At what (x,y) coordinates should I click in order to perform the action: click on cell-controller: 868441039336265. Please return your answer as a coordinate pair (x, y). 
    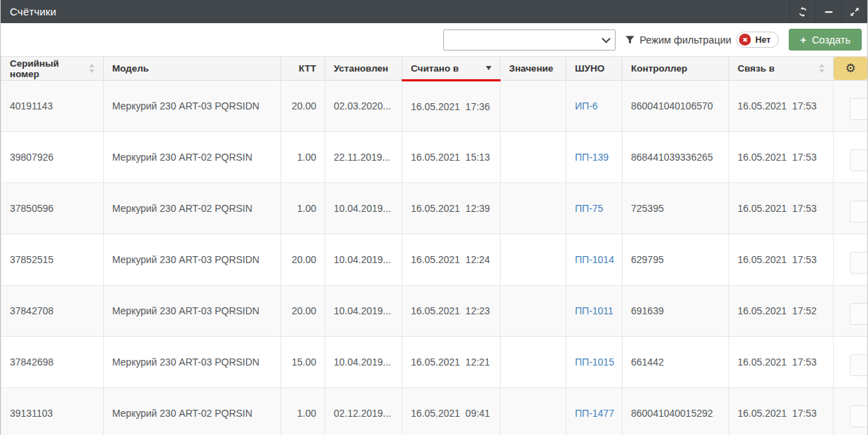
    Looking at the image, I should click on (676, 157).